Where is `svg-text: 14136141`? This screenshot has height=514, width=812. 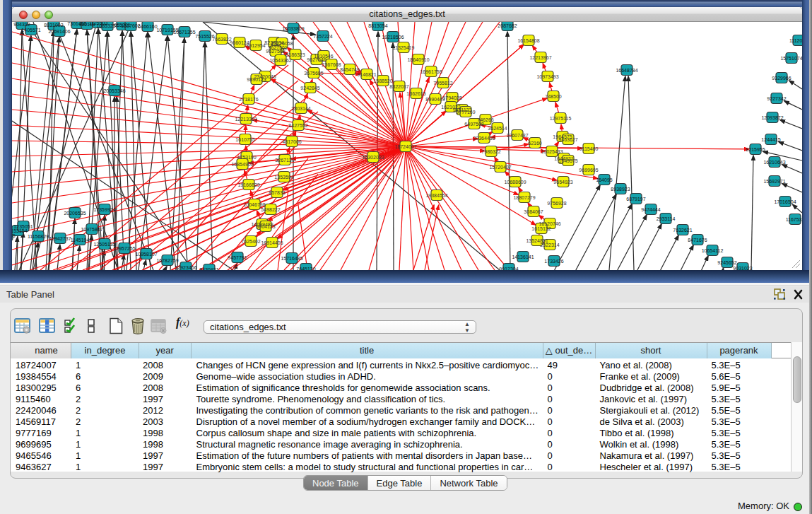
svg-text: 14136141 is located at coordinates (523, 257).